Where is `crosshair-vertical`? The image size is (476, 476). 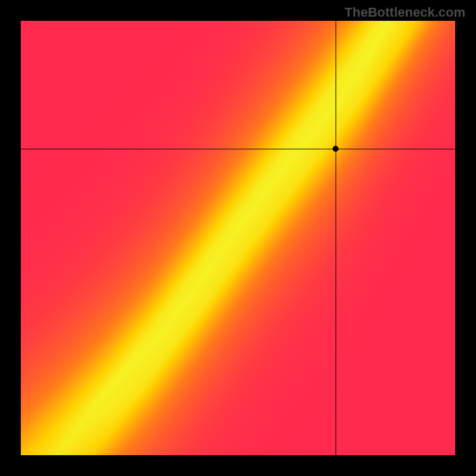 crosshair-vertical is located at coordinates (336, 238).